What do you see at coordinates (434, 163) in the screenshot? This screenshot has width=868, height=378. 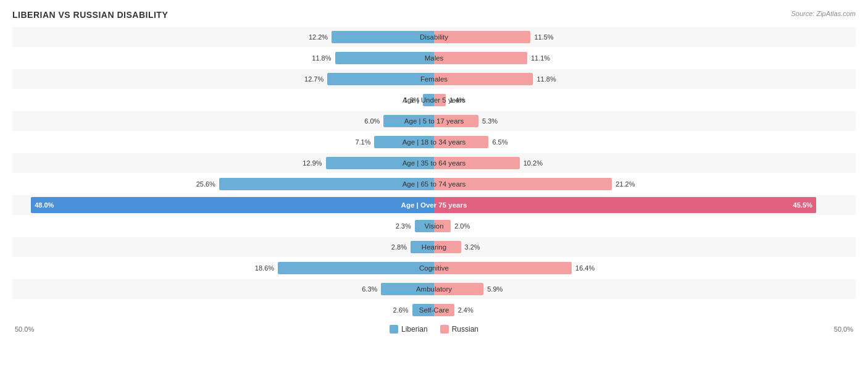 I see `bar-row: 12.9%10.2%Age | 35 to 64 years` at bounding box center [434, 163].